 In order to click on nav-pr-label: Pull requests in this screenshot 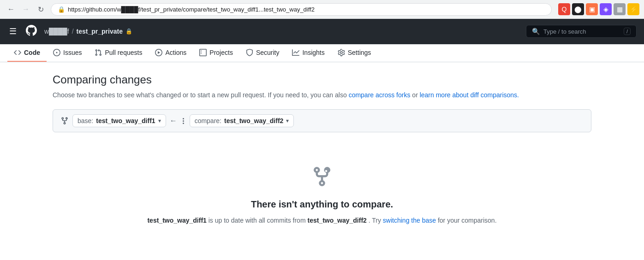, I will do `click(124, 53)`.